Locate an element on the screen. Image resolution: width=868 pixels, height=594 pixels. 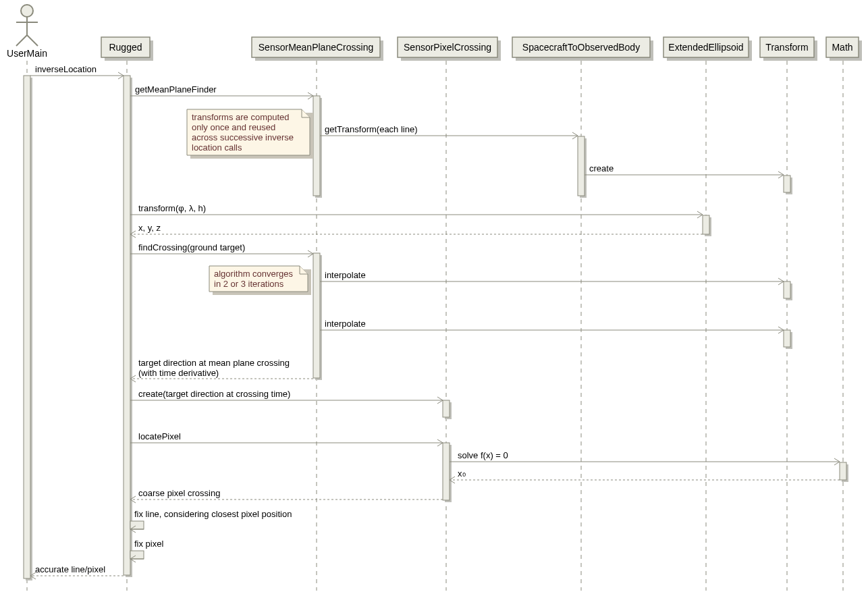
msg-coarsePixel: coarse pixel crossing is located at coordinates (180, 493).